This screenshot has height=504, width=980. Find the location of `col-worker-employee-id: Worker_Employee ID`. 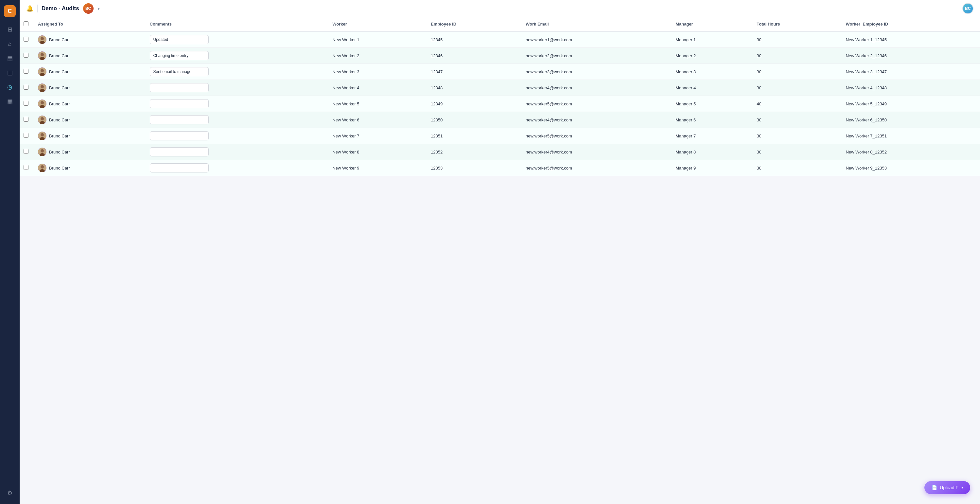

col-worker-employee-id: Worker_Employee ID is located at coordinates (910, 24).